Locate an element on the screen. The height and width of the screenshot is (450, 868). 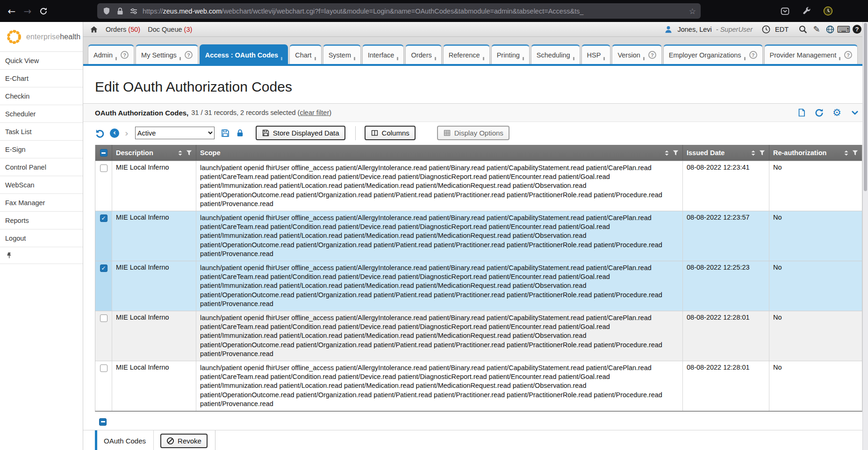
sidebar-item-e-sign: E-Sign is located at coordinates (41, 150).